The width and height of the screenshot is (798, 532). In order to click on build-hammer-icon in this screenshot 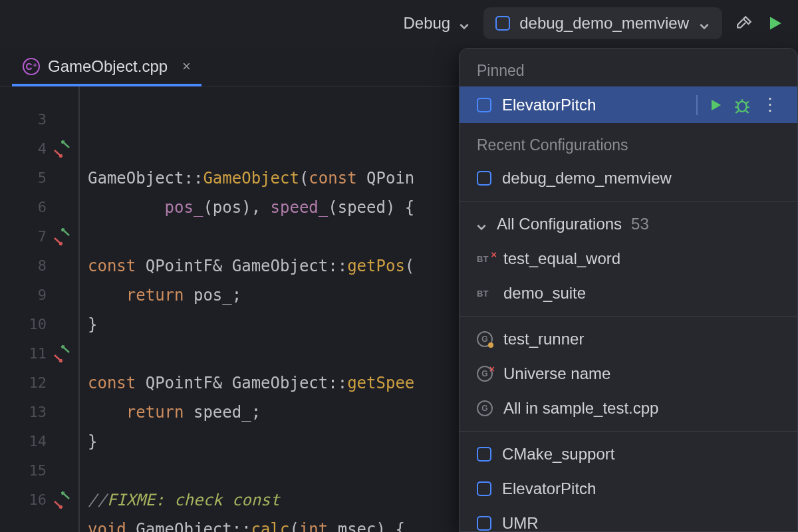, I will do `click(744, 23)`.